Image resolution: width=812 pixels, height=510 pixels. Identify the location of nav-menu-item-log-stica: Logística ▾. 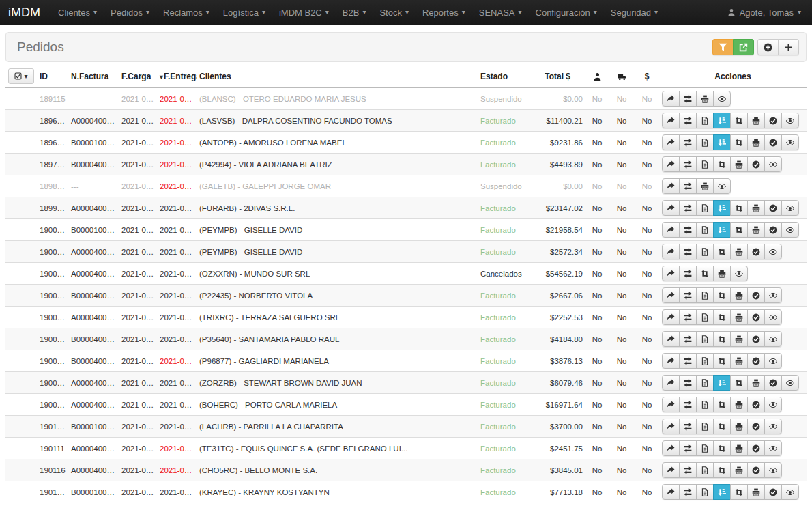
(244, 12).